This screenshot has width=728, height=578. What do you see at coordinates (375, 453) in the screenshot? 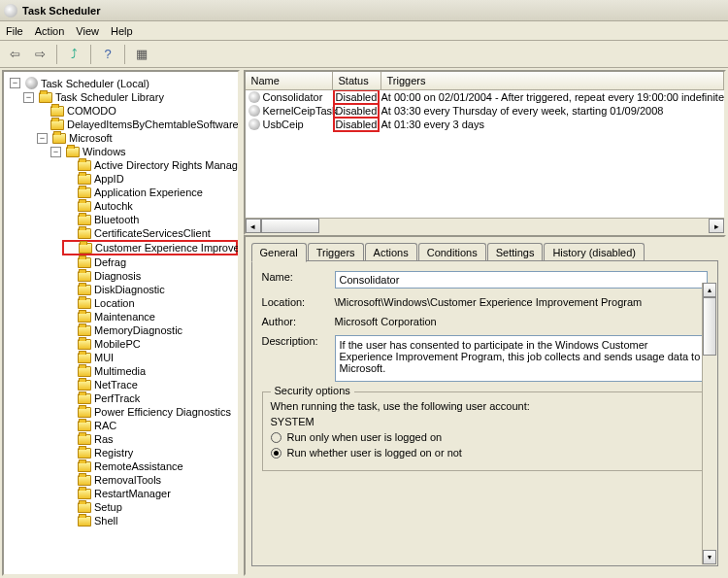
I see `radio-label: Run whether user is logged on or not` at bounding box center [375, 453].